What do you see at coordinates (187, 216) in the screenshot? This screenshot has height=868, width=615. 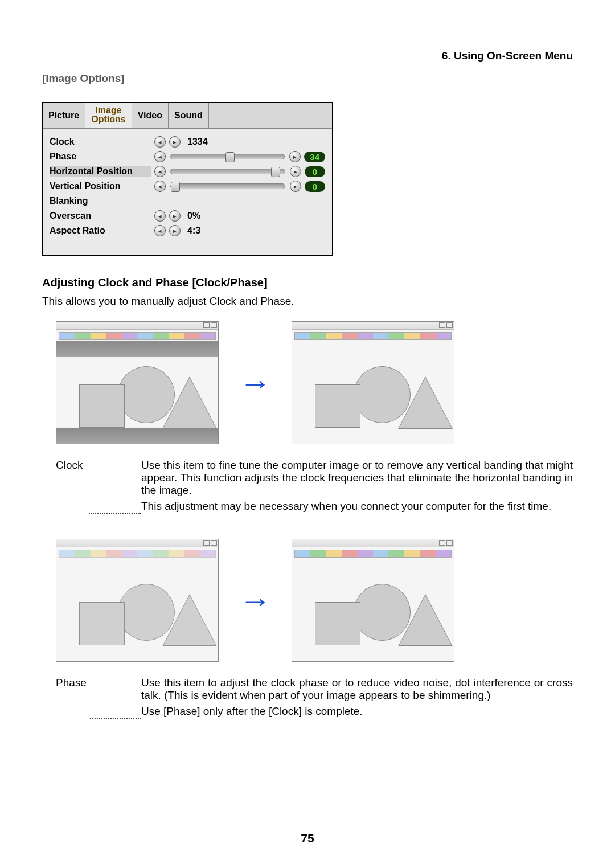 I see `osd-row-overscan: Overscan ◂ ▸ 0%` at bounding box center [187, 216].